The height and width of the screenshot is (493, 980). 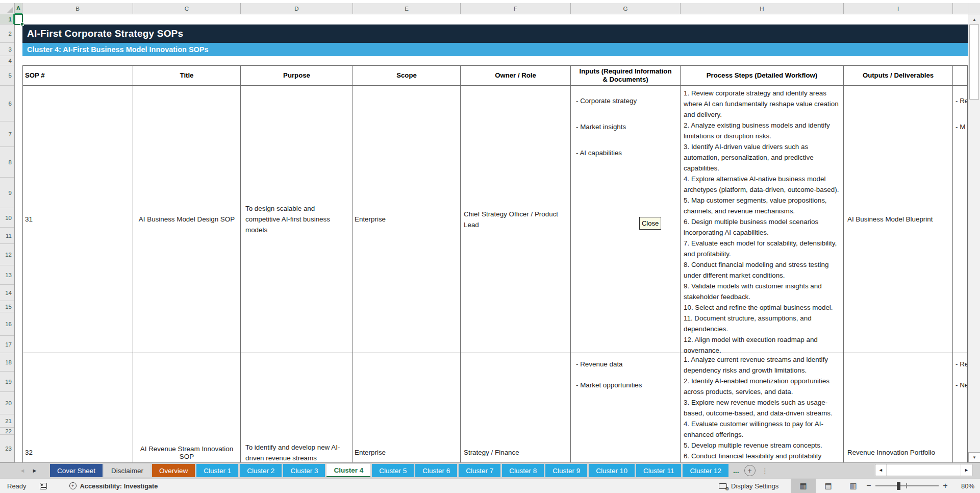 I want to click on column-header-E: E, so click(x=407, y=8).